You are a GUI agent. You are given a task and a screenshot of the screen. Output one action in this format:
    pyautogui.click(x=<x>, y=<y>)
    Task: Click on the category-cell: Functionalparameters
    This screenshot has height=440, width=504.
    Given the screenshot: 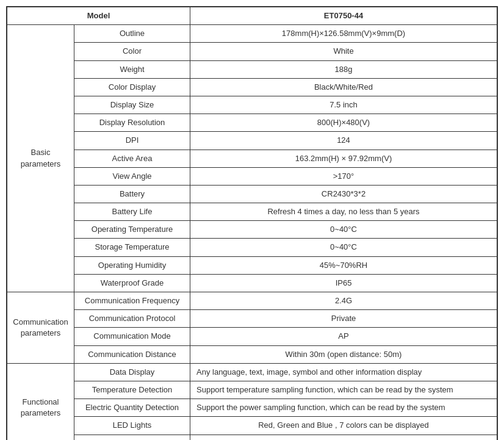 What is the action you would take?
    pyautogui.click(x=41, y=402)
    